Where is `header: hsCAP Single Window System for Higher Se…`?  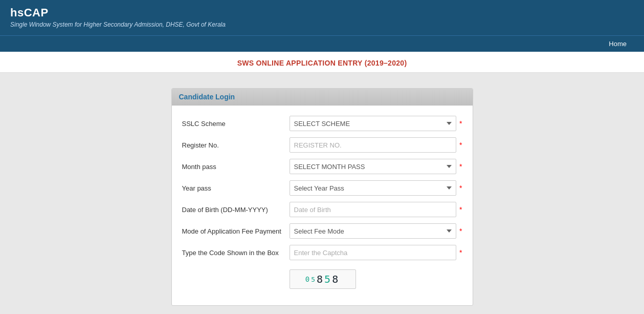 header: hsCAP Single Window System for Higher Se… is located at coordinates (322, 17).